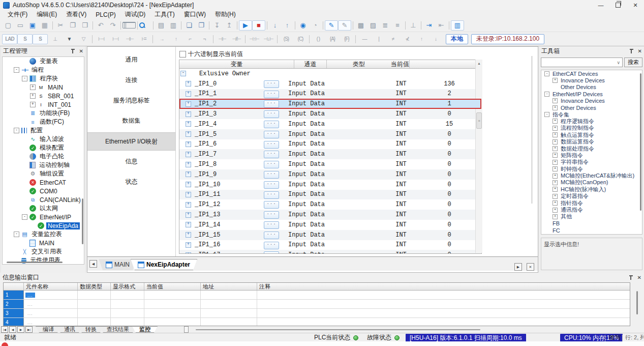 Image resolution: width=644 pixels, height=346 pixels. What do you see at coordinates (275, 25) in the screenshot?
I see `download-button: ↓` at bounding box center [275, 25].